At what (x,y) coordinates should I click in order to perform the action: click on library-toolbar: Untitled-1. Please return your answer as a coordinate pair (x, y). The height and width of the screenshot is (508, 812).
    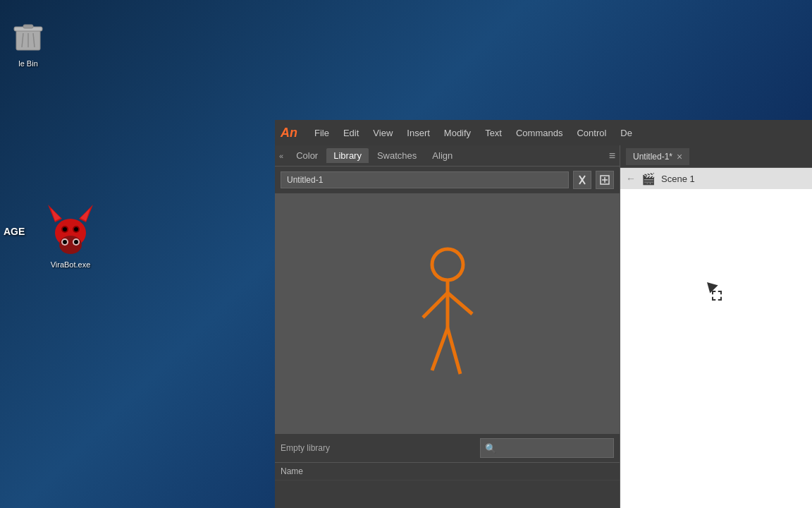
    Looking at the image, I should click on (447, 181).